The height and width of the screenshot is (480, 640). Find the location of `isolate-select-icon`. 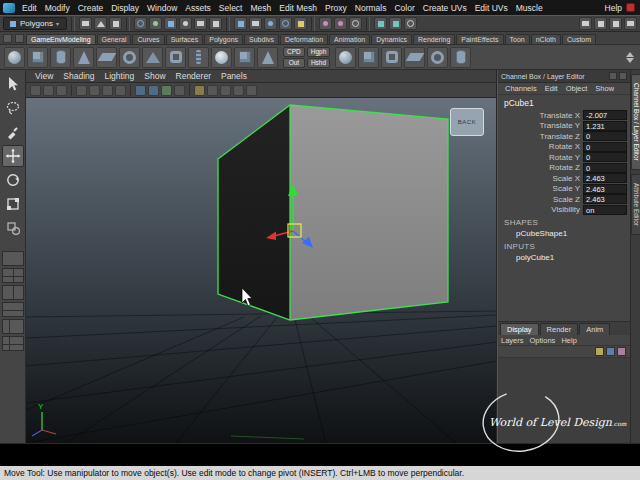

isolate-select-icon is located at coordinates (200, 90).